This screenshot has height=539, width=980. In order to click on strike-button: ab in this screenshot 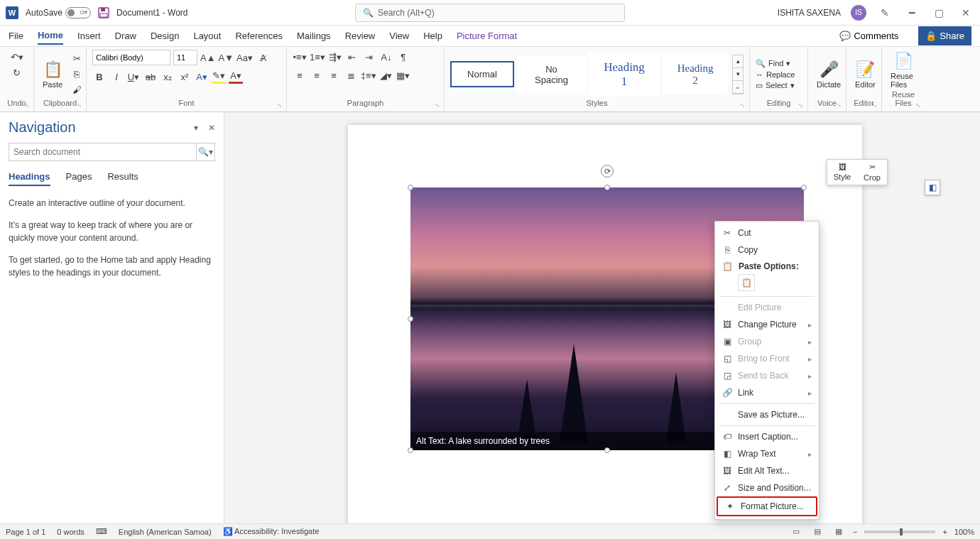, I will do `click(151, 77)`.